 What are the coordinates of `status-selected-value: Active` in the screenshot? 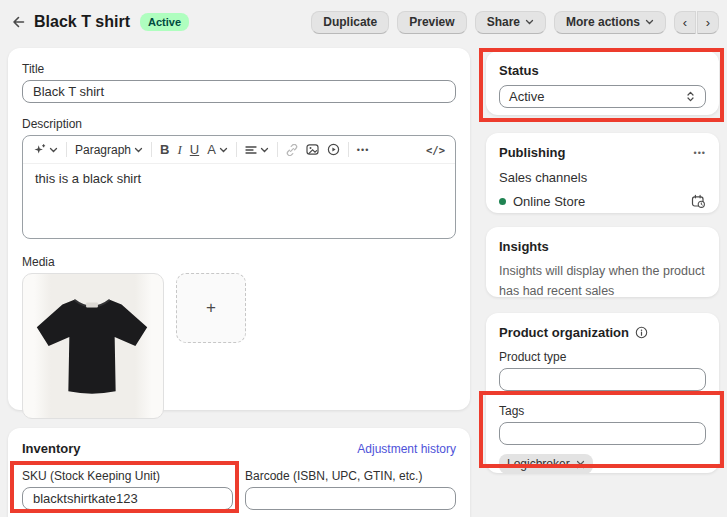 It's located at (526, 96).